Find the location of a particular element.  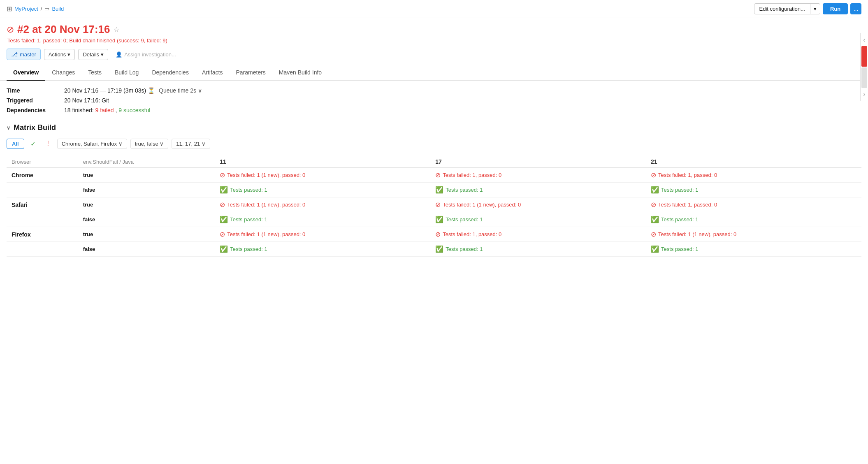

col-browser-header: Browser is located at coordinates (42, 162).